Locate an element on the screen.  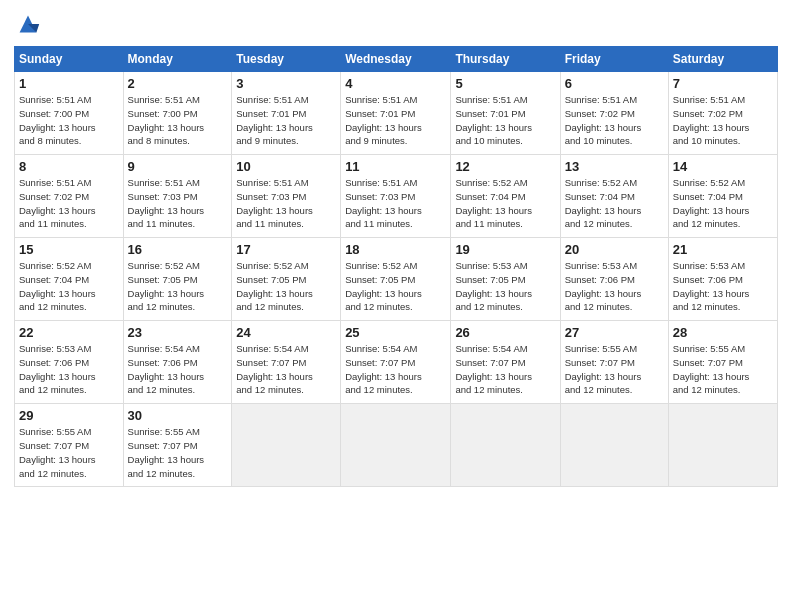
calendar-cell: 17Sunrise: 5:52 AMSunset: 7:05 PMDayligh… is located at coordinates (286, 280).